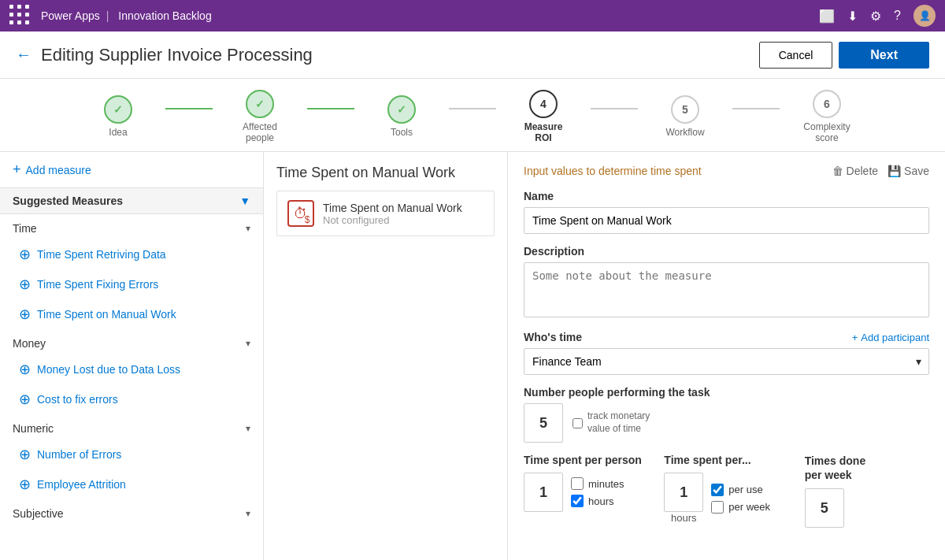  What do you see at coordinates (118, 109) in the screenshot?
I see `step-circle-idea: ✓` at bounding box center [118, 109].